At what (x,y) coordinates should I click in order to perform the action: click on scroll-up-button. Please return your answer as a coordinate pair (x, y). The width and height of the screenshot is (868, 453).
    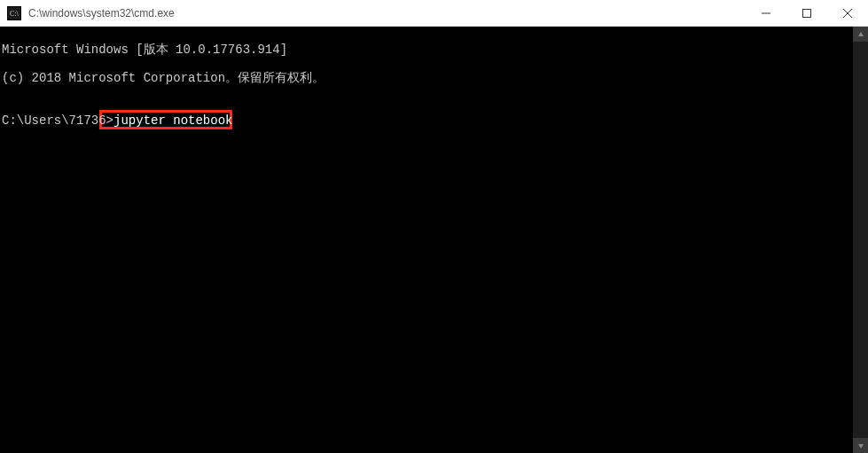
    Looking at the image, I should click on (860, 34).